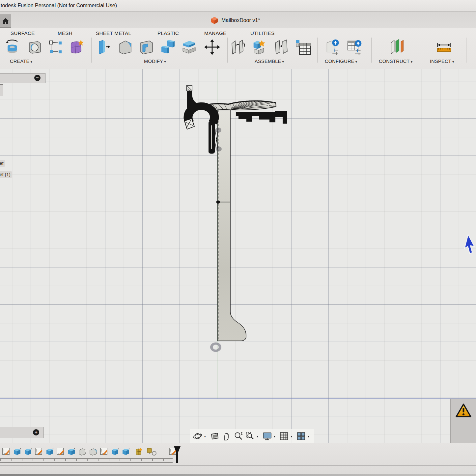  What do you see at coordinates (76, 47) in the screenshot?
I see `form-icon` at bounding box center [76, 47].